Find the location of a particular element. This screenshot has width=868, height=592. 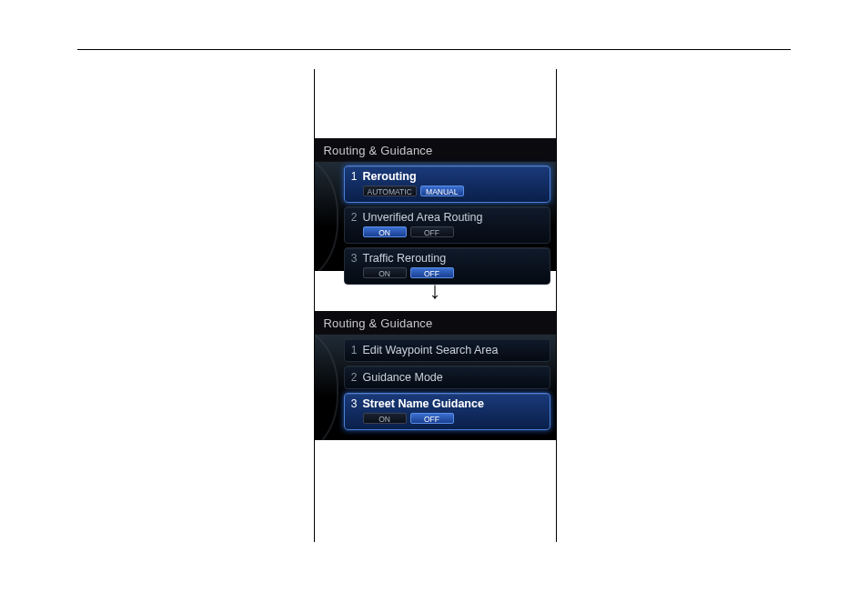

item-label: Traffic Rerouting is located at coordinates (405, 258).